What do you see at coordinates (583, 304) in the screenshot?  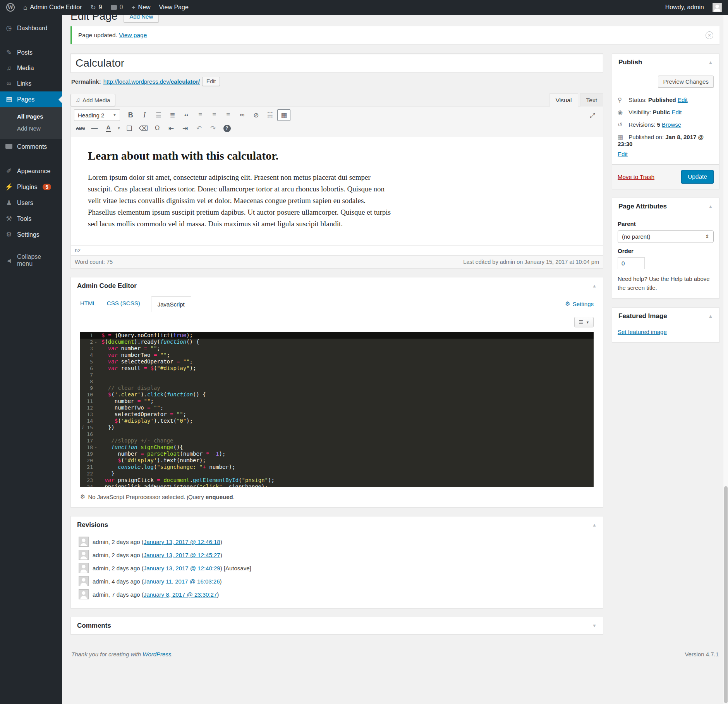 I see `settings-link: Settings` at bounding box center [583, 304].